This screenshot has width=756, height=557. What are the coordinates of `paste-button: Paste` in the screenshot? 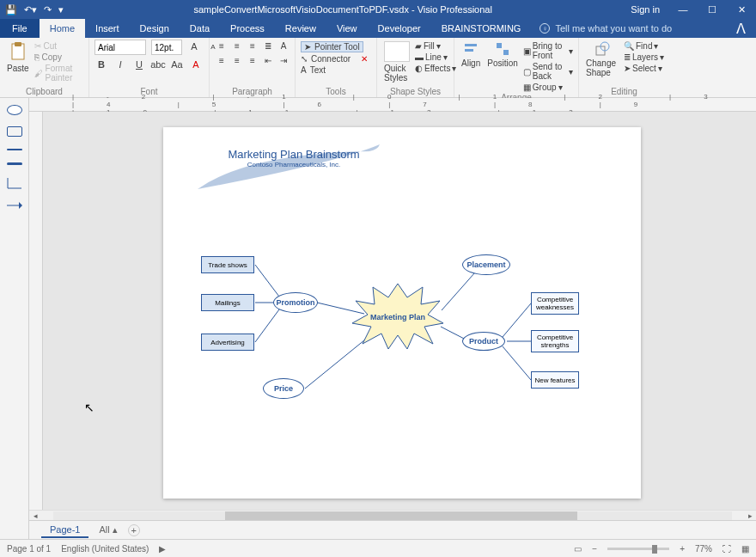 It's located at (18, 57).